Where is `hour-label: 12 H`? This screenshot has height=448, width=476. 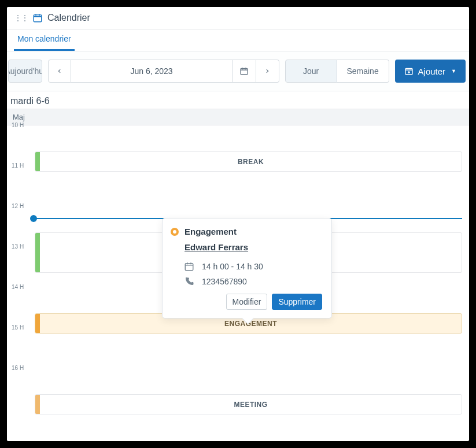
hour-label: 12 H is located at coordinates (17, 206).